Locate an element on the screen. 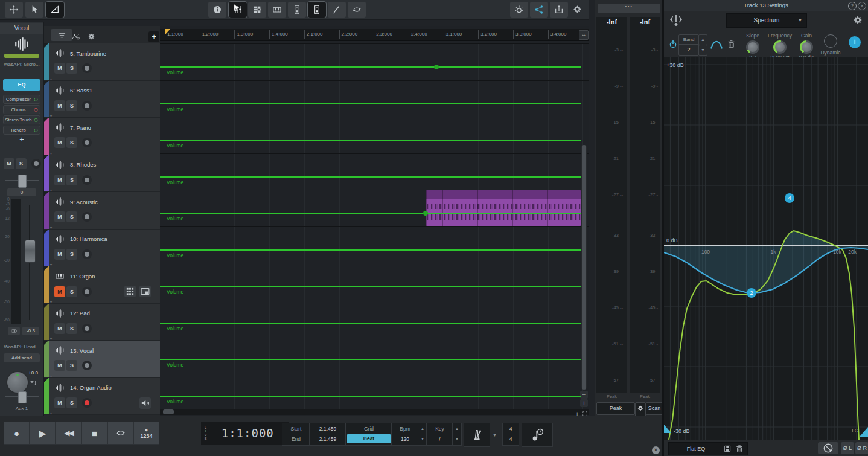  save-preset-icon is located at coordinates (727, 449).